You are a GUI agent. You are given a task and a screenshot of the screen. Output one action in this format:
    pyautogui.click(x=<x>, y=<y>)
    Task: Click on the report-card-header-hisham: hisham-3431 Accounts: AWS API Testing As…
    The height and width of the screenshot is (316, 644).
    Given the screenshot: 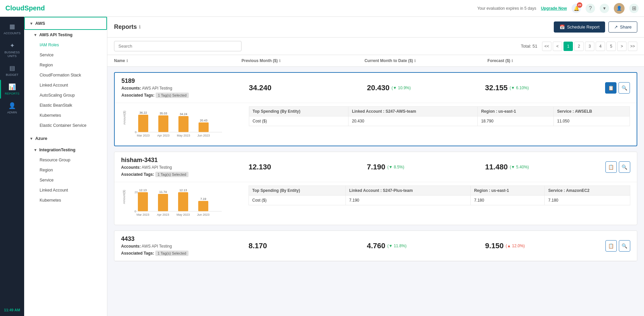 What is the action you would take?
    pyautogui.click(x=376, y=167)
    